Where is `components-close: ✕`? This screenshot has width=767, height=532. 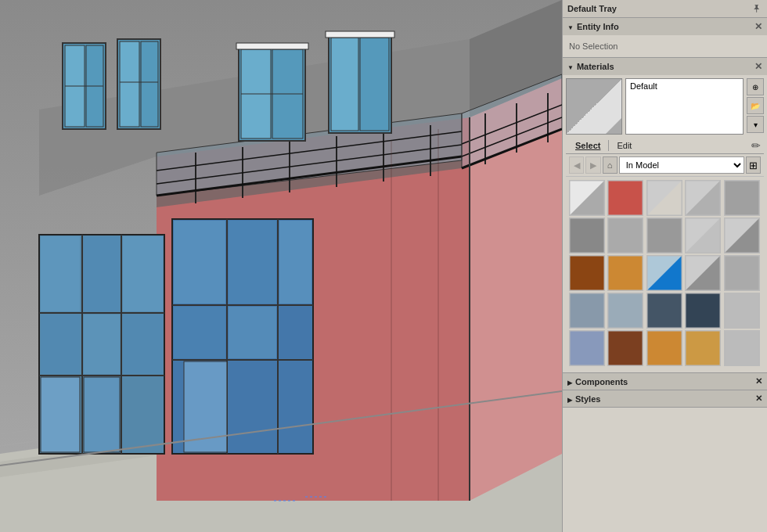
components-close: ✕ is located at coordinates (759, 382).